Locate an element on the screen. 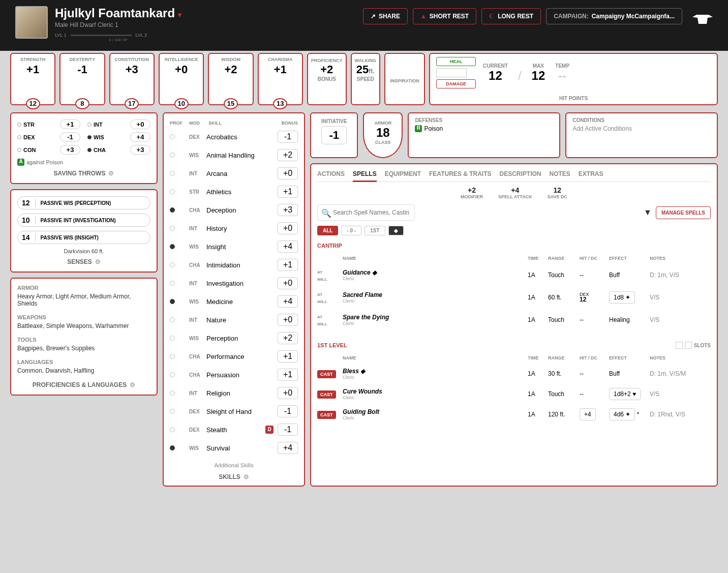  spell-row: CASTBless ◆Cleric1A30 ft.--BuffD: 1m, V/… is located at coordinates (514, 374).